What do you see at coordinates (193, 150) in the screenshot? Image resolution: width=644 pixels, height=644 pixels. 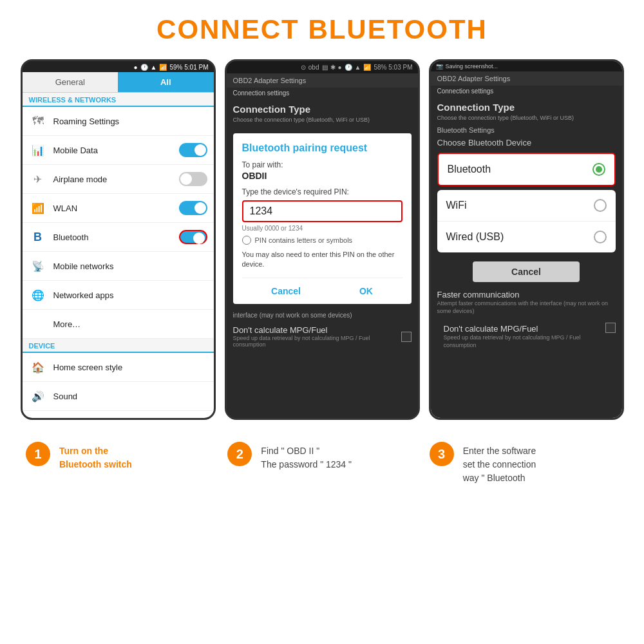 I see `mobile-data-toggle` at bounding box center [193, 150].